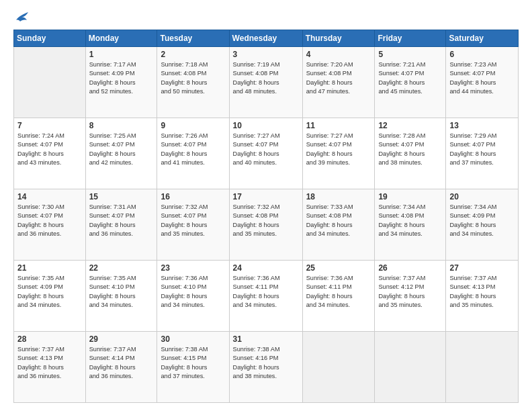 Image resolution: width=532 pixels, height=411 pixels. Describe the element at coordinates (122, 268) in the screenshot. I see `day-number: 22` at that location.